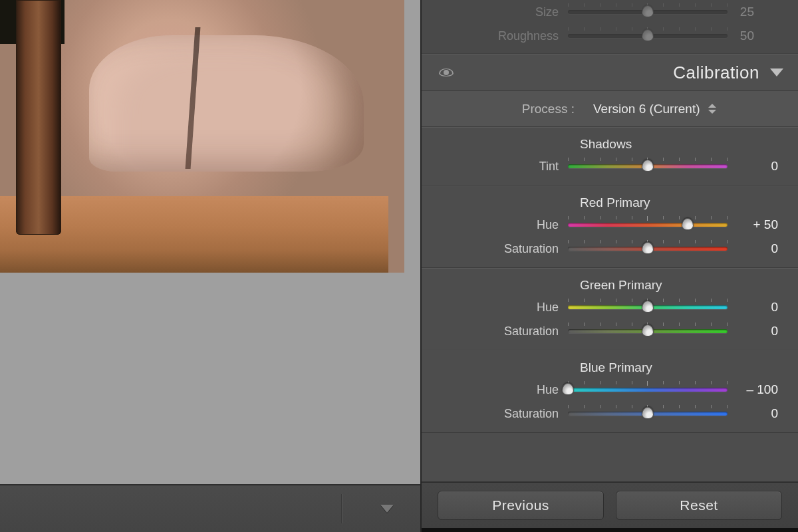 The height and width of the screenshot is (532, 798). What do you see at coordinates (495, 414) in the screenshot?
I see `blue-sat-label: Saturation` at bounding box center [495, 414].